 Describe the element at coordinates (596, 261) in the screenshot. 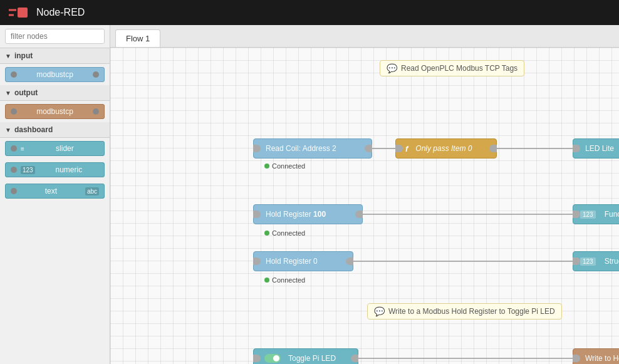

I see `flow-node-n7: 123 Structured Text PB Count` at that location.